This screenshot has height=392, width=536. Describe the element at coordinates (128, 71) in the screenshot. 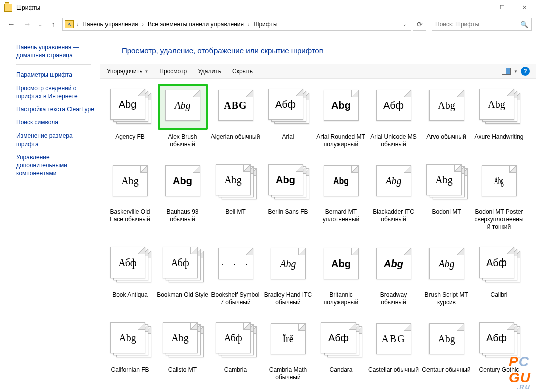

I see `organize-button: Упорядочить▼` at that location.